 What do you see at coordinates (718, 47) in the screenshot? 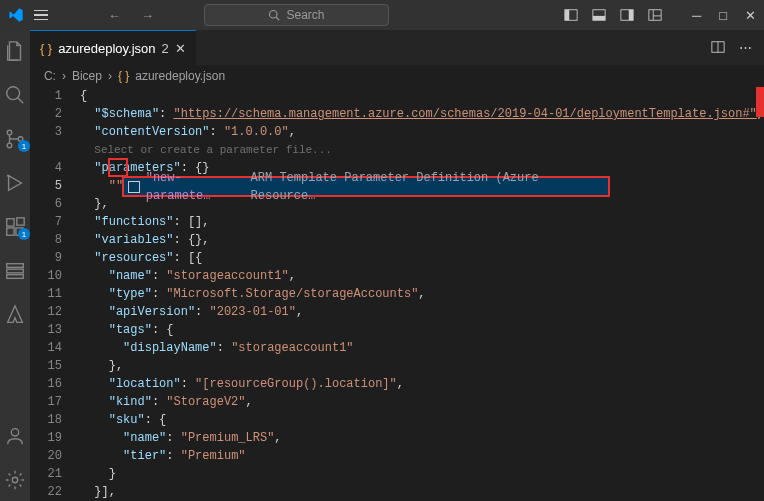
I see `split-editor-icon` at bounding box center [718, 47].